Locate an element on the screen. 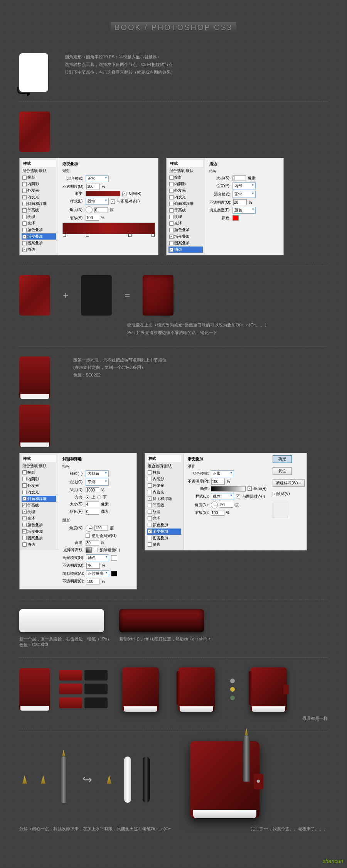 The image size is (347, 868). cancel-button: 复位 is located at coordinates (282, 471).